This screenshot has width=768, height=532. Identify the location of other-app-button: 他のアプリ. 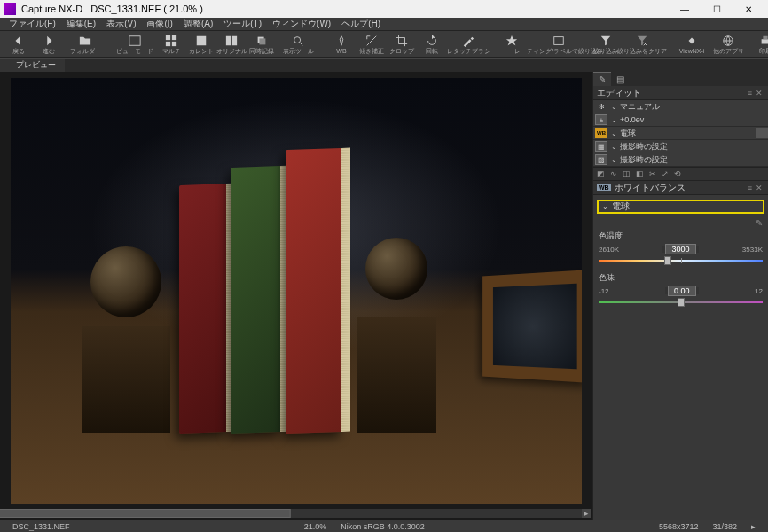
(728, 44).